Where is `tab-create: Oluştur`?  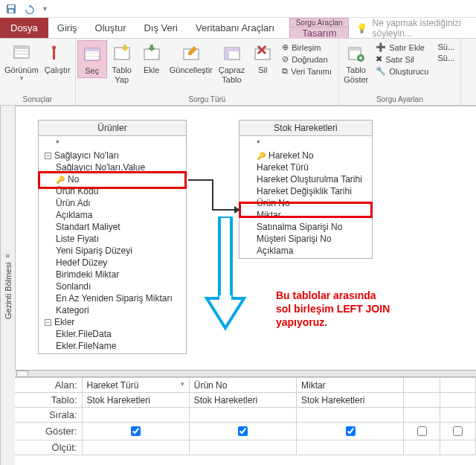 tab-create: Oluştur is located at coordinates (111, 28).